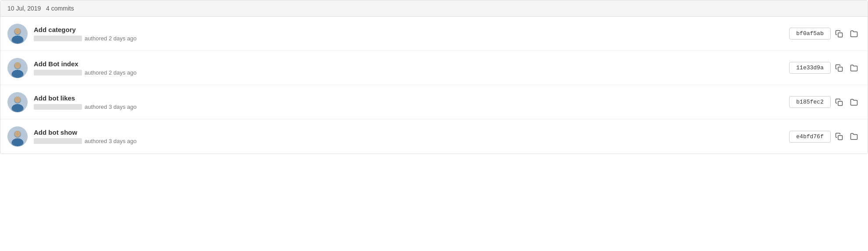 Image resolution: width=868 pixels, height=251 pixels. Describe the element at coordinates (825, 136) in the screenshot. I see `commit-actions: e4bfd76f` at that location.